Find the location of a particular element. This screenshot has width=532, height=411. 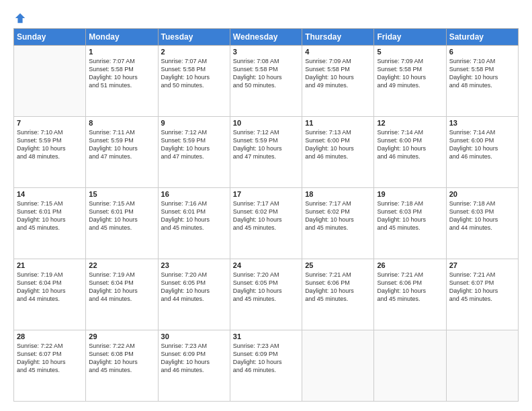

calendar-cell: 10Sunrise: 7:12 AM Sunset: 5:59 PM Dayli… is located at coordinates (266, 152).